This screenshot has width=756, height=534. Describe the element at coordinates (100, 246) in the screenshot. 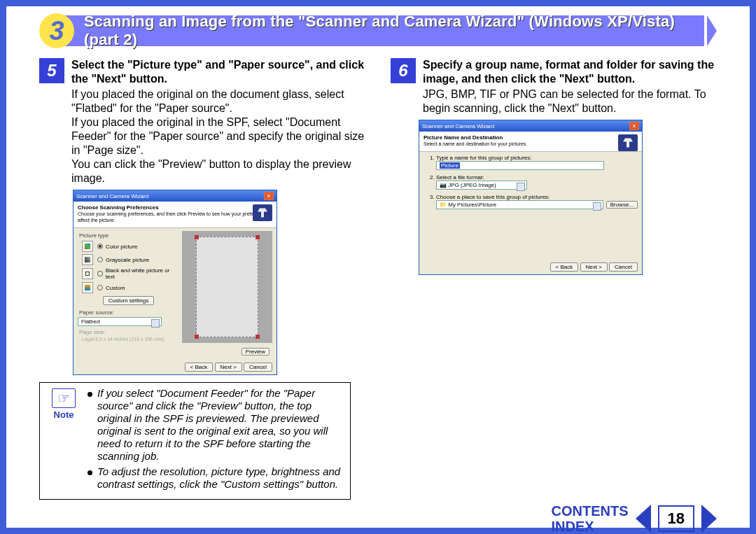

I see `radio-color` at that location.